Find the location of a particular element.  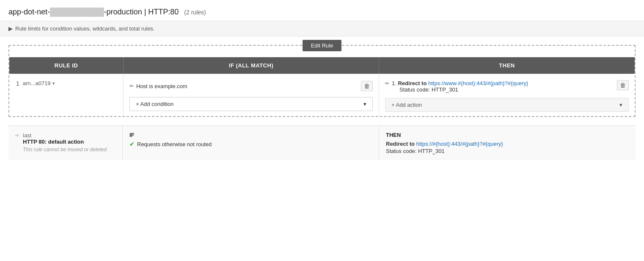

info-bar-text: Rule limits for condition values, wildca… is located at coordinates (85, 29).